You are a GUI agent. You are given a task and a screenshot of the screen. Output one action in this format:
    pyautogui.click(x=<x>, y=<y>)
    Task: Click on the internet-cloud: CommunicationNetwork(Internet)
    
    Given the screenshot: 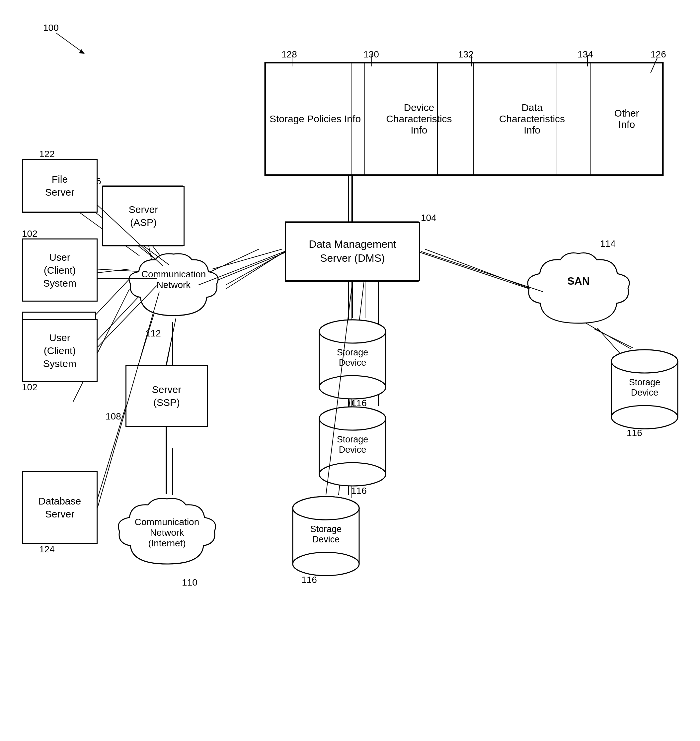 What is the action you would take?
    pyautogui.click(x=167, y=536)
    